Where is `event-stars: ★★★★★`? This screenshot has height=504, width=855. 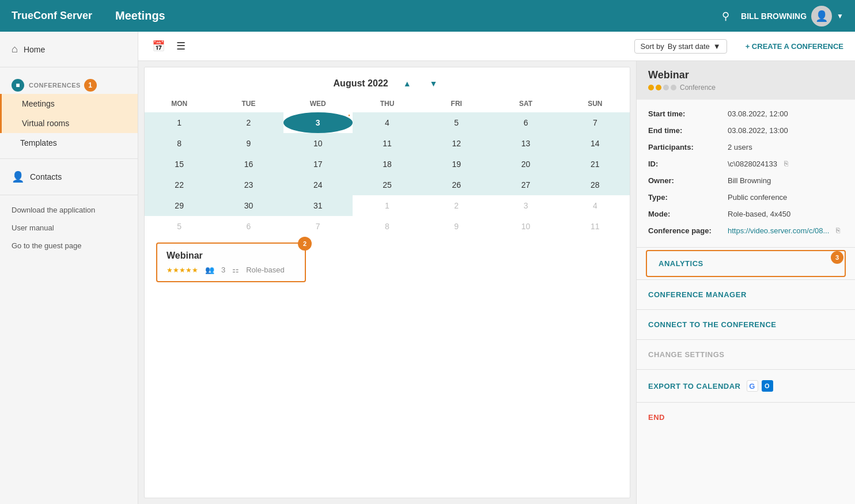
event-stars: ★★★★★ is located at coordinates (182, 270).